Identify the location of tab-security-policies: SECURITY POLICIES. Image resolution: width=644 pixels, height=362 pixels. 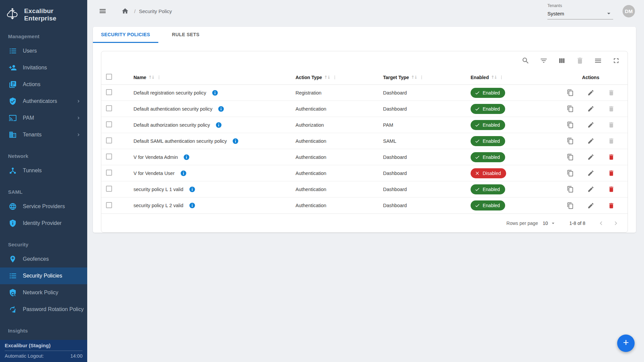
(125, 35).